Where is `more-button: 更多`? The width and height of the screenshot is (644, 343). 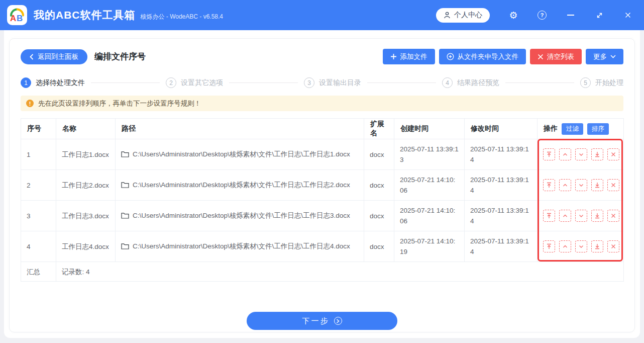
more-button: 更多 is located at coordinates (605, 56).